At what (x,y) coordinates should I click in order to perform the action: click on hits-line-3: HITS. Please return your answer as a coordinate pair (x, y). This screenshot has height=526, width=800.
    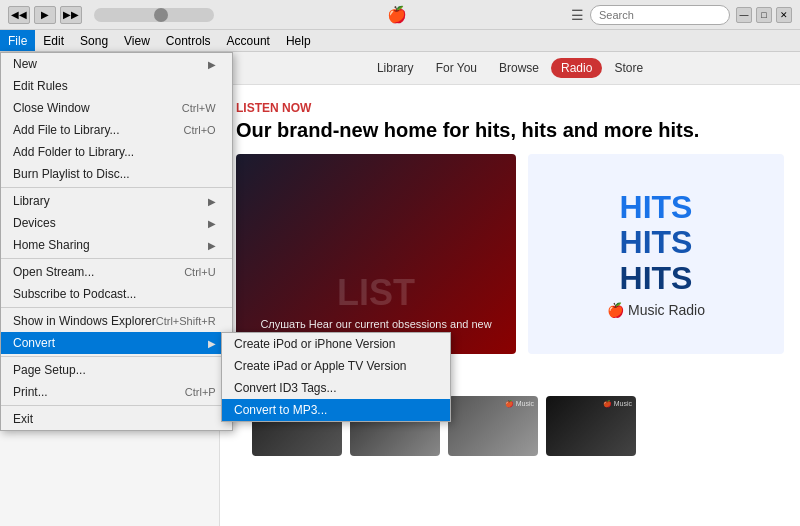
    Looking at the image, I should click on (656, 278).